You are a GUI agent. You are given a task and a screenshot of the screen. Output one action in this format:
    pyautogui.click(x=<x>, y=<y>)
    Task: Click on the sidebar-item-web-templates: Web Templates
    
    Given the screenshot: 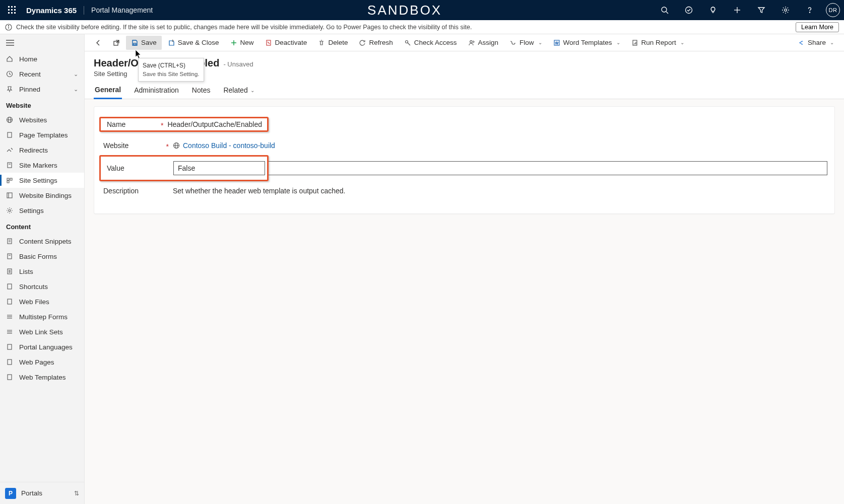 What is the action you would take?
    pyautogui.click(x=42, y=377)
    